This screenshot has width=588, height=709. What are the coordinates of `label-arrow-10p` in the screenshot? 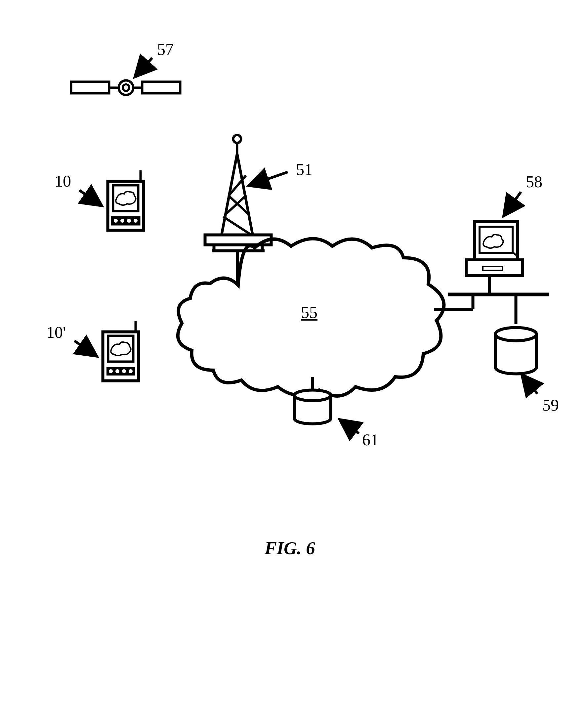 It's located at (85, 348).